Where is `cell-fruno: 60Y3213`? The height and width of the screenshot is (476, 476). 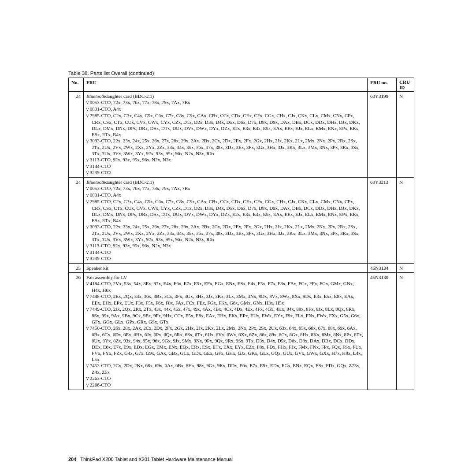
cell-fruno: 60Y3213 is located at coordinates (382, 220).